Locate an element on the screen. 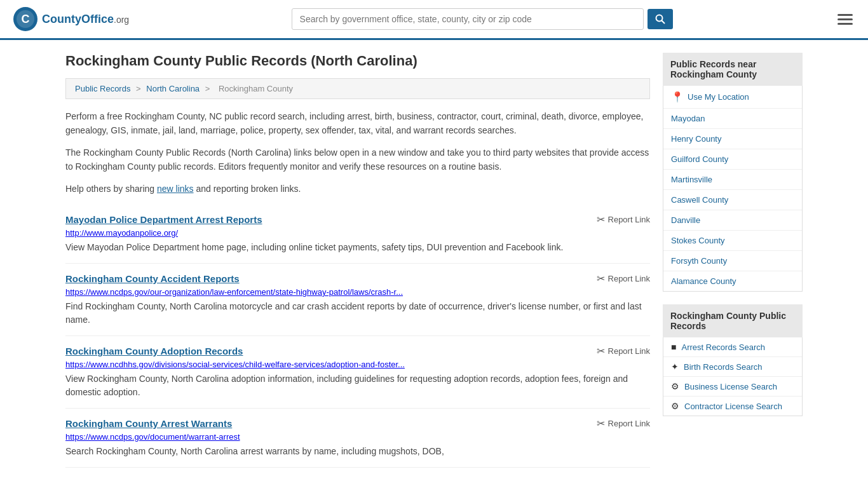 This screenshot has height=488, width=868. nearby-place-0: Mayodan is located at coordinates (733, 119).